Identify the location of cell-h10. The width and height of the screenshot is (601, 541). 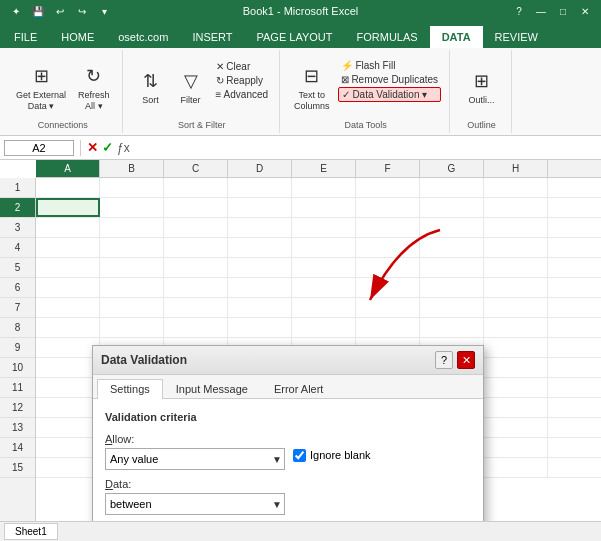
(516, 368).